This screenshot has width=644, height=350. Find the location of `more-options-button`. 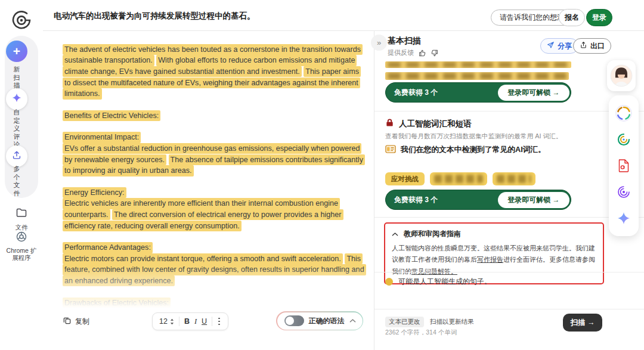

more-options-button is located at coordinates (219, 322).